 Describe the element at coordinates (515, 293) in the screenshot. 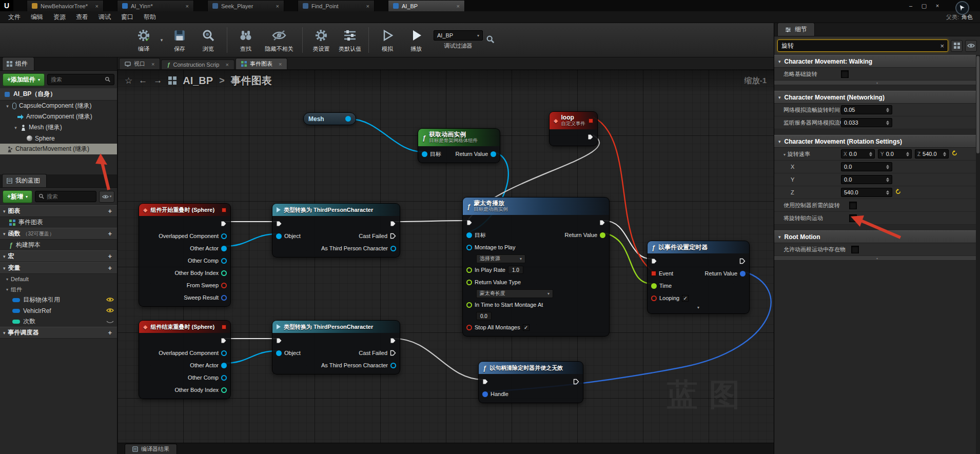

I see `return-type-dropdown: 蒙太奇长度▾` at that location.